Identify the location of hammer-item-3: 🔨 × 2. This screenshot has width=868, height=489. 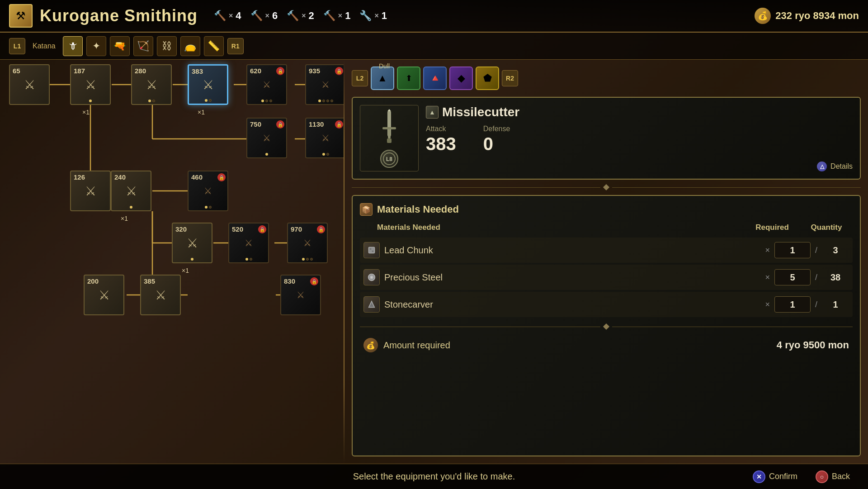
(300, 16).